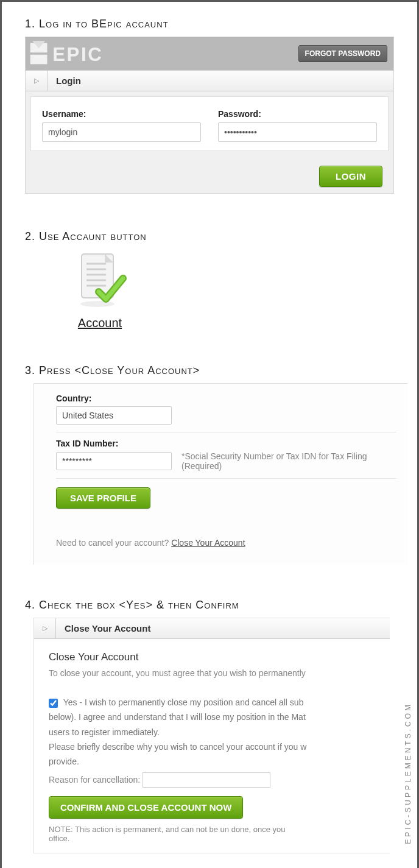 This screenshot has width=419, height=868. What do you see at coordinates (227, 443) in the screenshot?
I see `tax-id-label: Tax ID Number:` at bounding box center [227, 443].